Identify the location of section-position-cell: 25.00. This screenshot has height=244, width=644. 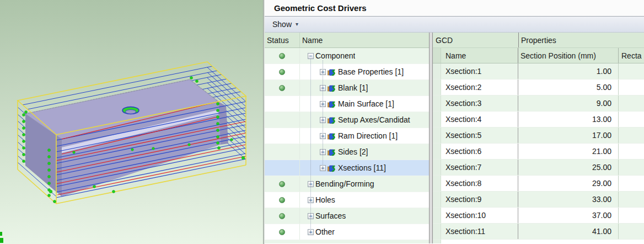
(568, 167).